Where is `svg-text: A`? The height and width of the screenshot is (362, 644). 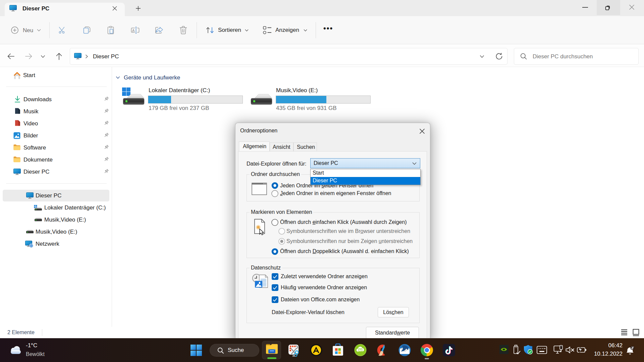
svg-text: A is located at coordinates (133, 31).